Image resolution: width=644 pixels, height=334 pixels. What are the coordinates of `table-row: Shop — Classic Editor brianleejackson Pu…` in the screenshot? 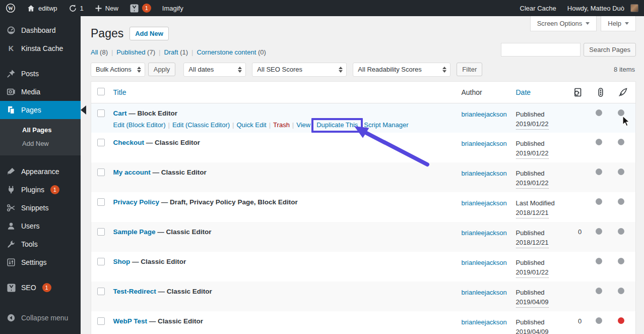 It's located at (364, 266).